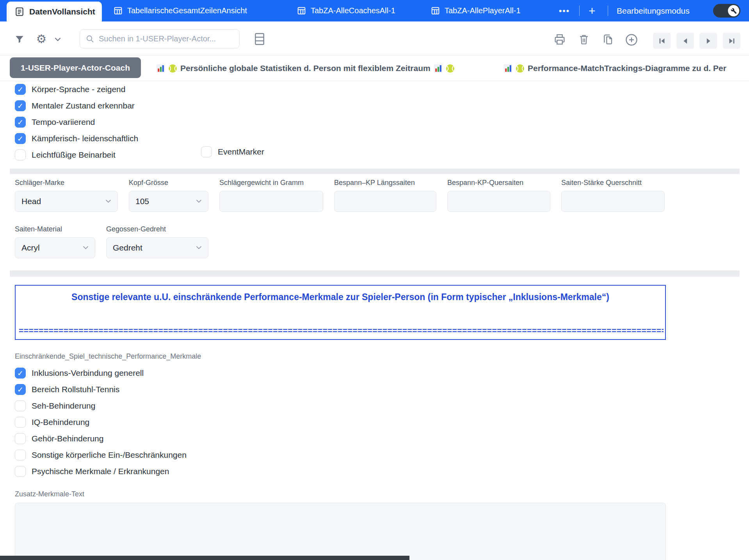  I want to click on field-bespann-kp-quersaiten: Bespann-KP-Quersaiten, so click(499, 195).